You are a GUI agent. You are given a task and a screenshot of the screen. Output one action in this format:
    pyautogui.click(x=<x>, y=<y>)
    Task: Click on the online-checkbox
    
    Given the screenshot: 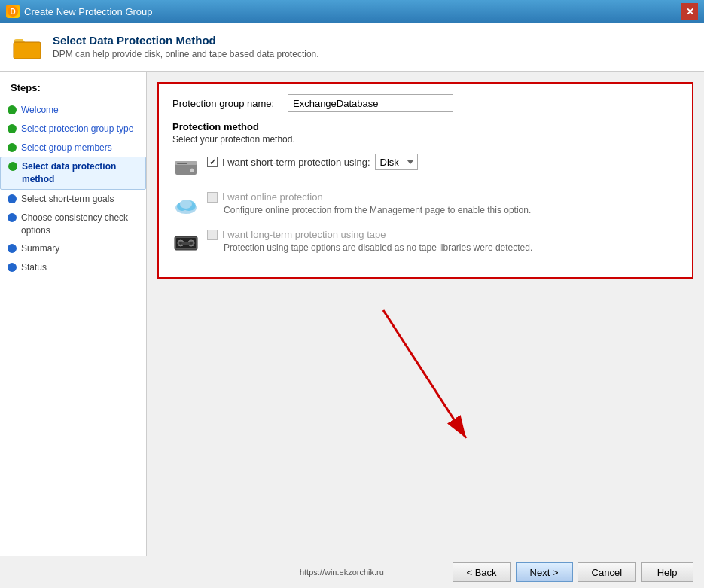 What is the action you would take?
    pyautogui.click(x=212, y=197)
    